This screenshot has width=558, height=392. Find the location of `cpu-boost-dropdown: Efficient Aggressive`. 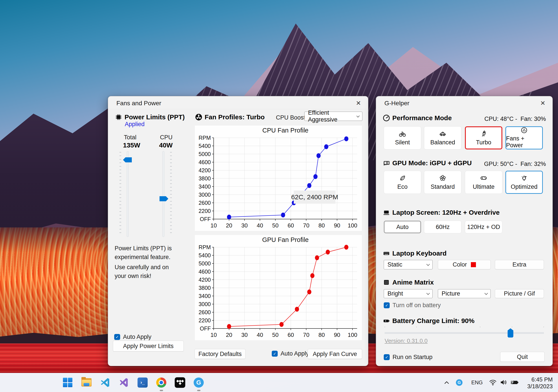

cpu-boost-dropdown: Efficient Aggressive is located at coordinates (333, 116).